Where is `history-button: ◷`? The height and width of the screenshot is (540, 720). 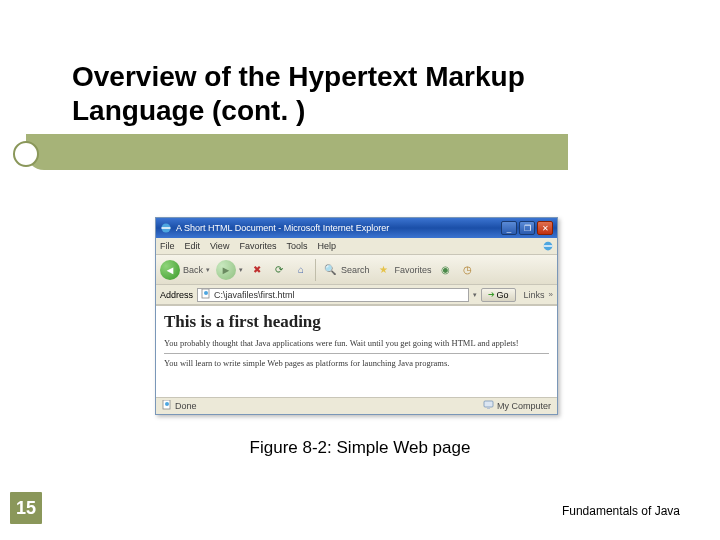 history-button: ◷ is located at coordinates (468, 270).